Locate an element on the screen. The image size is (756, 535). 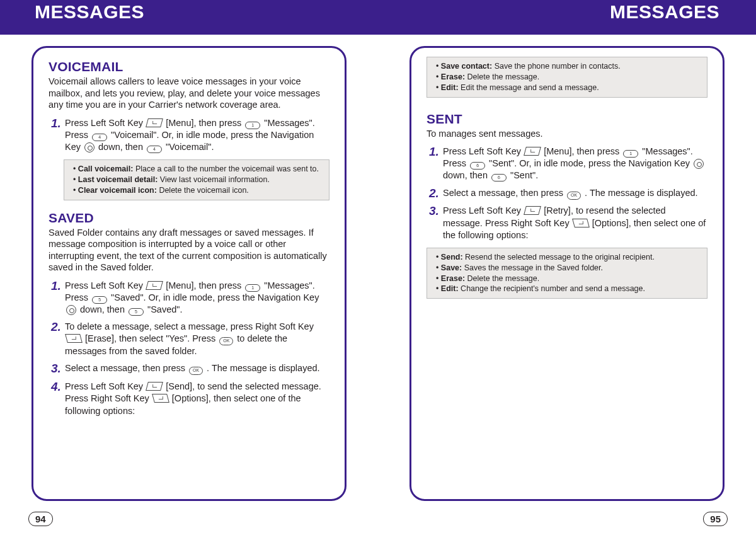
voicemail-step-1: 1. Press Left Soft Key [Menu], then pres… is located at coordinates (189, 135).